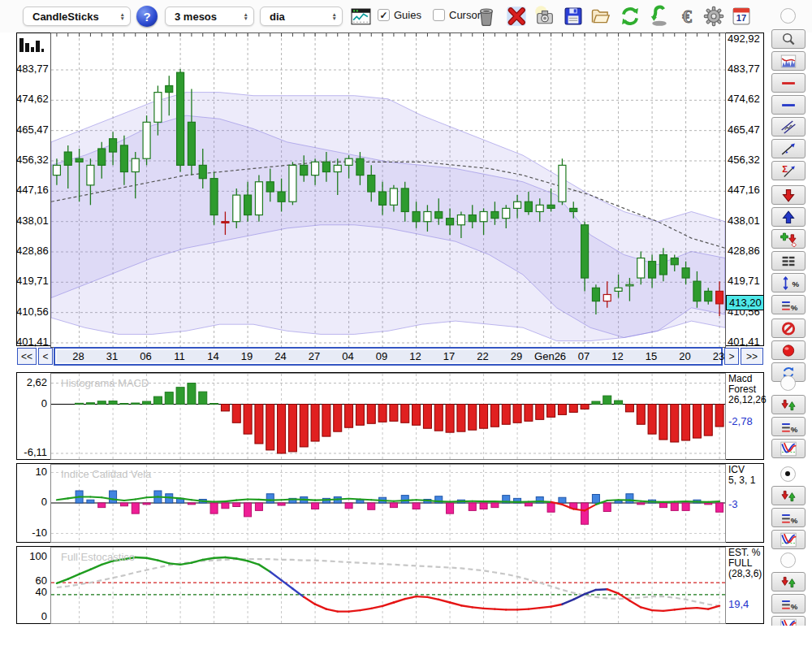  I want to click on record-dot-button, so click(788, 350).